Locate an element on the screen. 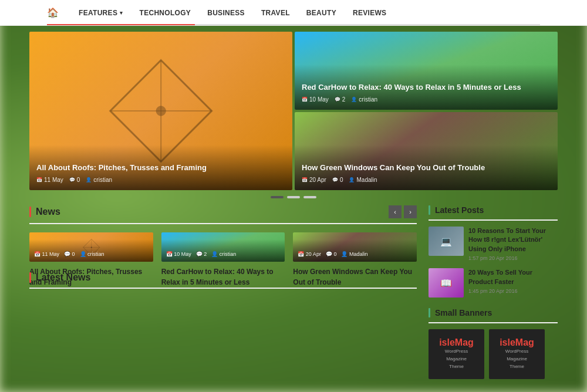 The height and width of the screenshot is (392, 587). nav-beauty: BEAUTY is located at coordinates (322, 13).